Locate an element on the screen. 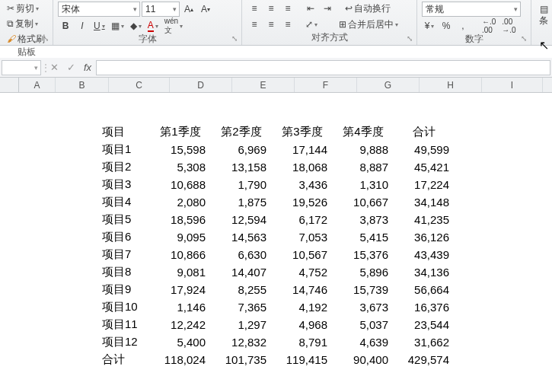  orientation-button: ⤢▾ is located at coordinates (311, 24).